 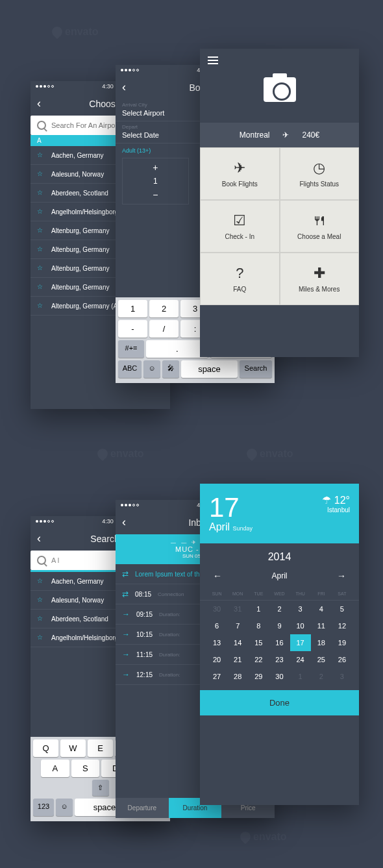 What do you see at coordinates (341, 576) in the screenshot?
I see `next-month-button: →` at bounding box center [341, 576].